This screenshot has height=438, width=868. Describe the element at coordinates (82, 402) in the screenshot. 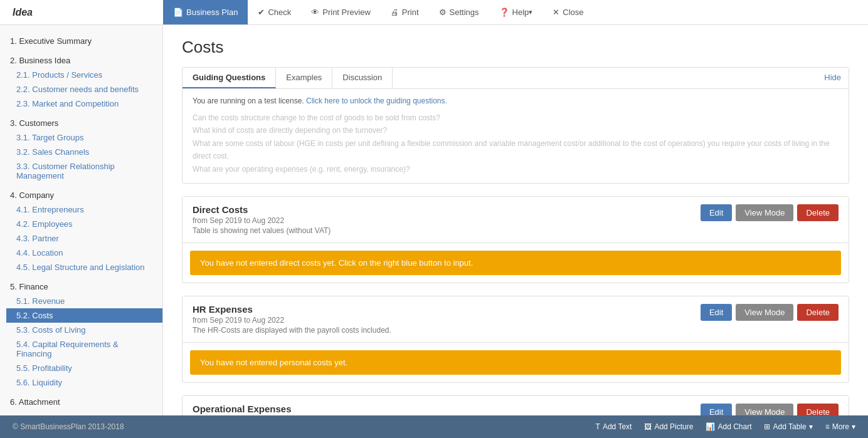

I see `sidebar-item-attachment: 6. Attachment` at that location.